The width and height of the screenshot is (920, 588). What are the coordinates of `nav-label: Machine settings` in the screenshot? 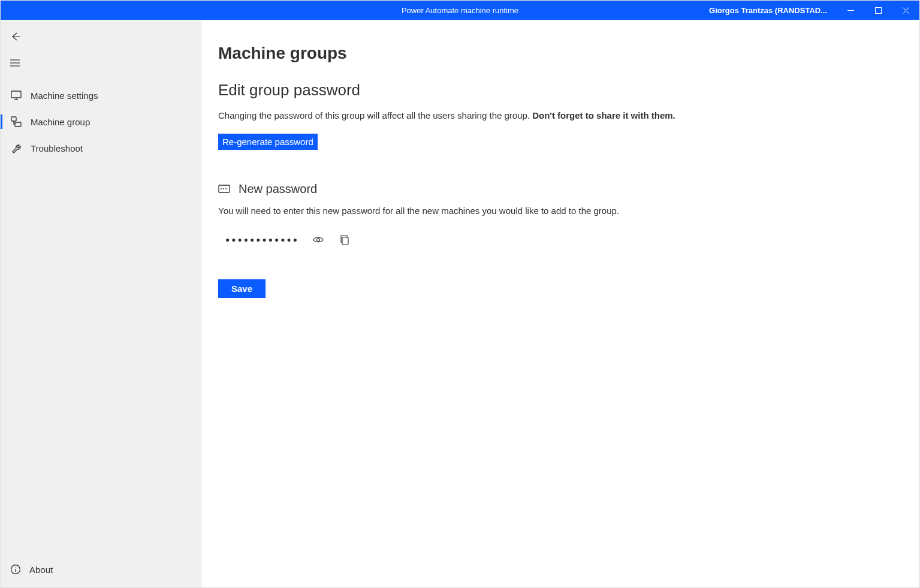 It's located at (65, 96).